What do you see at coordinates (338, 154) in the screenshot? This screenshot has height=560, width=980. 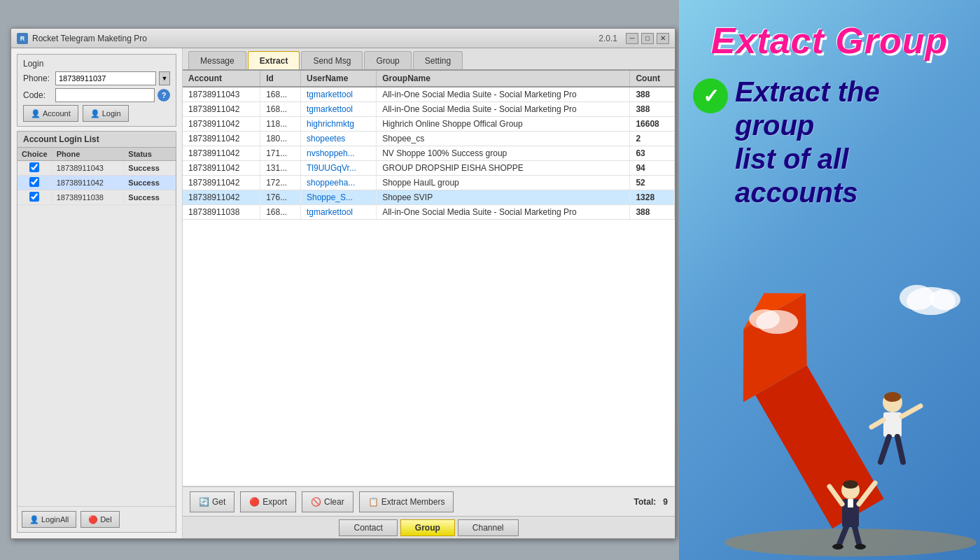 I see `cell-username: nvshoppeh...` at bounding box center [338, 154].